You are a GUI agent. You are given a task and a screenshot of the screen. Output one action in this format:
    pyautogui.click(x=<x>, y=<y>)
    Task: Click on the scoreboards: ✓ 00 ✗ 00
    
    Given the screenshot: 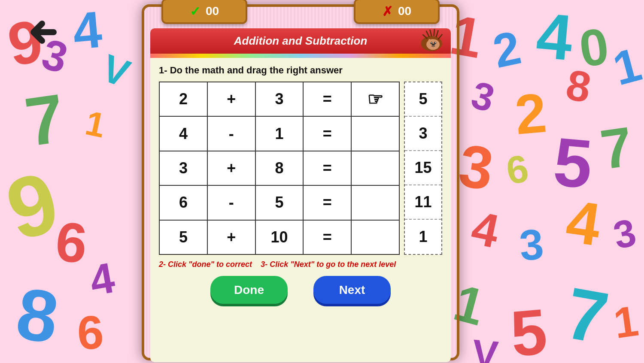 What is the action you would take?
    pyautogui.click(x=301, y=12)
    